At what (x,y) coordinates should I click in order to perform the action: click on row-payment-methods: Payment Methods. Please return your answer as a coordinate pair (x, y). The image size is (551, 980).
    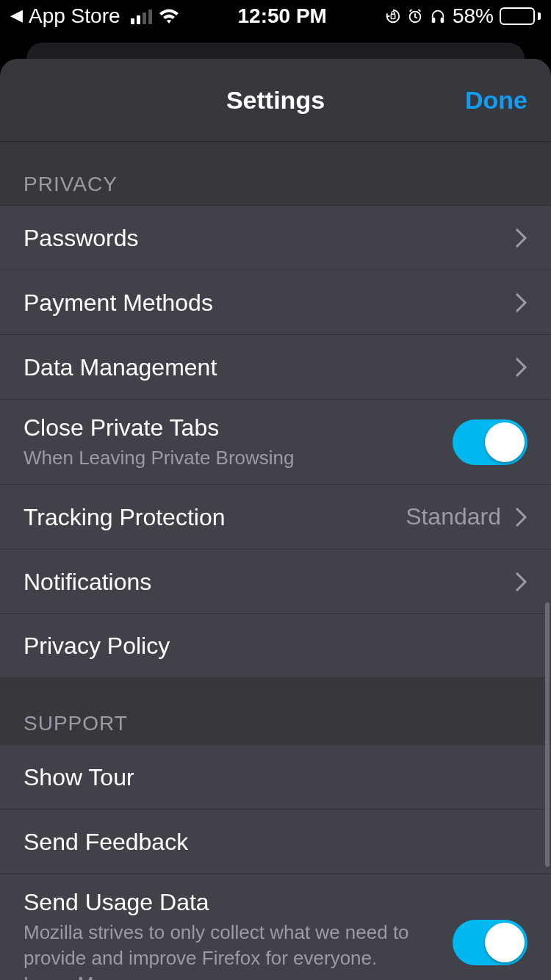
    Looking at the image, I should click on (276, 302).